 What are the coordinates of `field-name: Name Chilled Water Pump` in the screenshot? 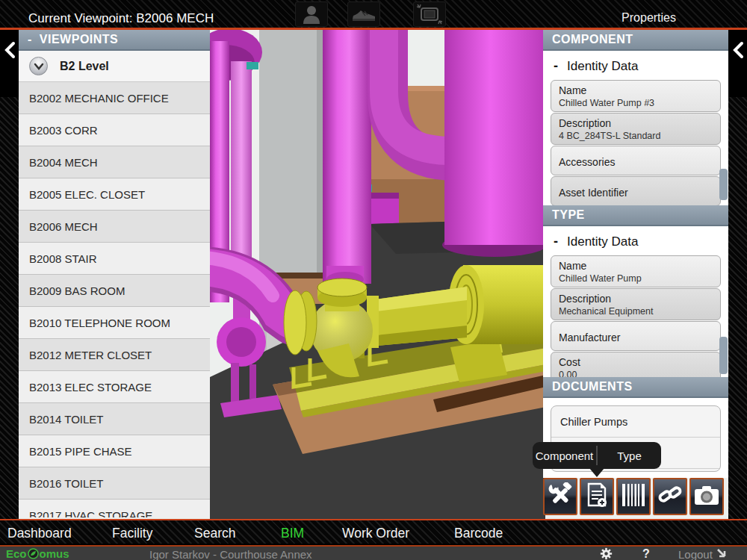 It's located at (636, 272).